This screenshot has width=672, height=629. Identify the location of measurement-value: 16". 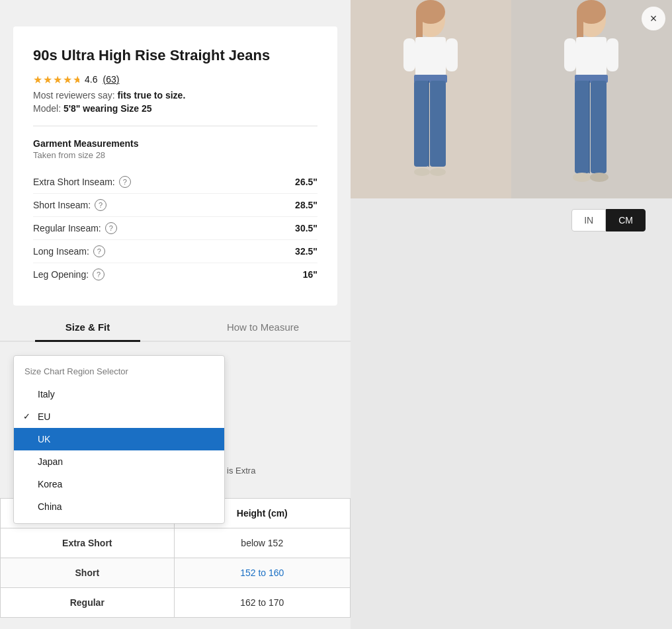
(310, 274).